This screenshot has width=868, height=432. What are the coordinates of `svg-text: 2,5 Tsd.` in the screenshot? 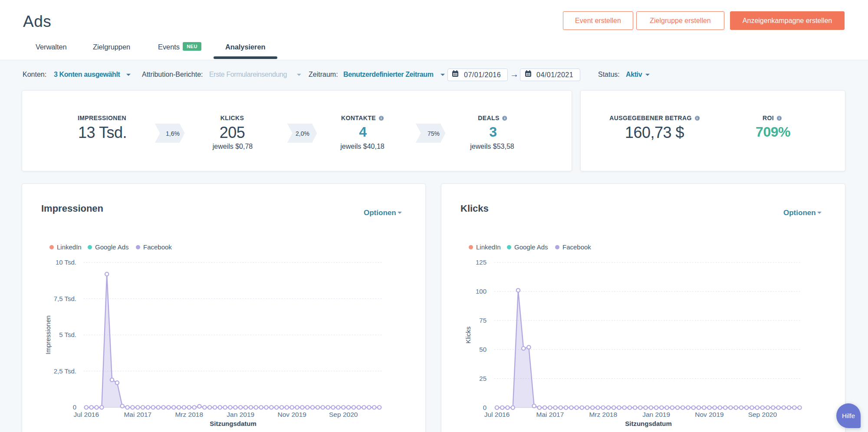 It's located at (65, 371).